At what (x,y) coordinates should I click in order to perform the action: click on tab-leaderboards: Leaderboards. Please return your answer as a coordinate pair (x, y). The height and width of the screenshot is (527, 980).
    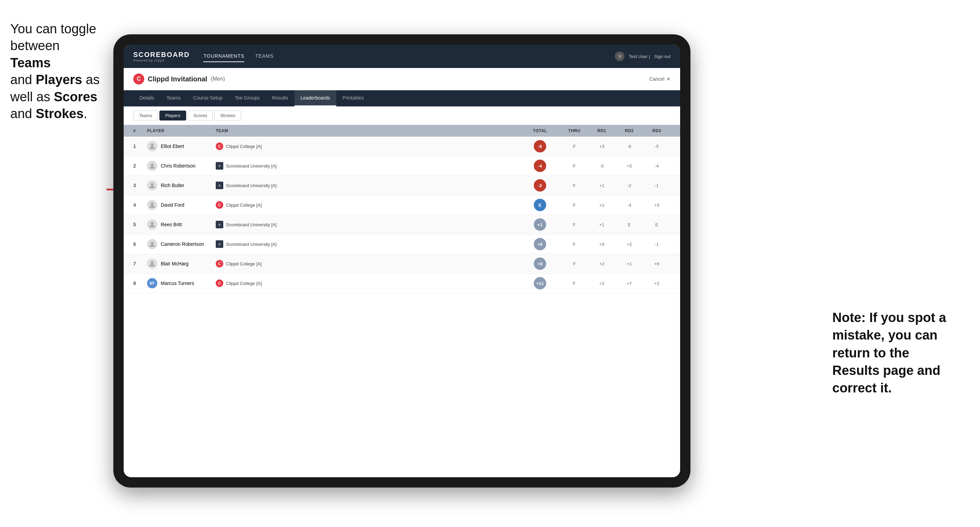
    Looking at the image, I should click on (315, 98).